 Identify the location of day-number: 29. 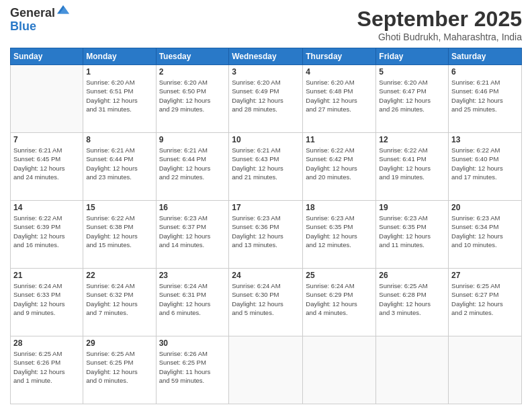
(120, 343).